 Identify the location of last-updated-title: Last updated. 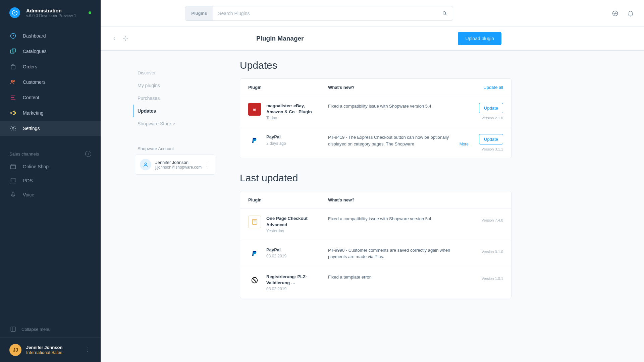
(376, 178).